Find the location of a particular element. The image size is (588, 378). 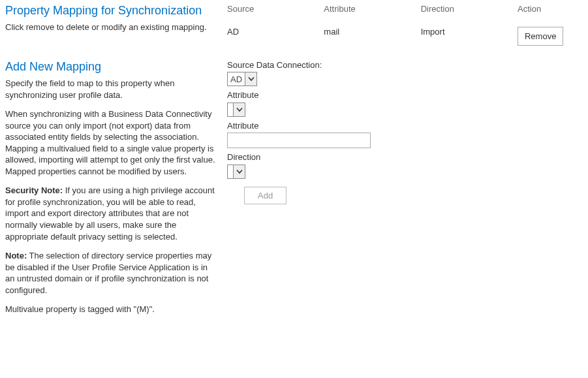

section1-desc: Click remove to delete or modify an exis… is located at coordinates (110, 27).